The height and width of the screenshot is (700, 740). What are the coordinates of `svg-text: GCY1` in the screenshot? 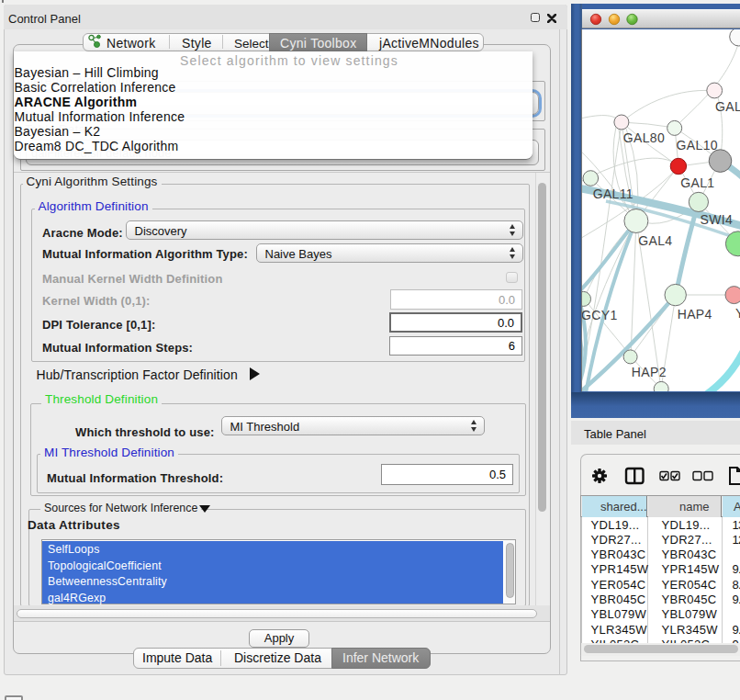 It's located at (600, 315).